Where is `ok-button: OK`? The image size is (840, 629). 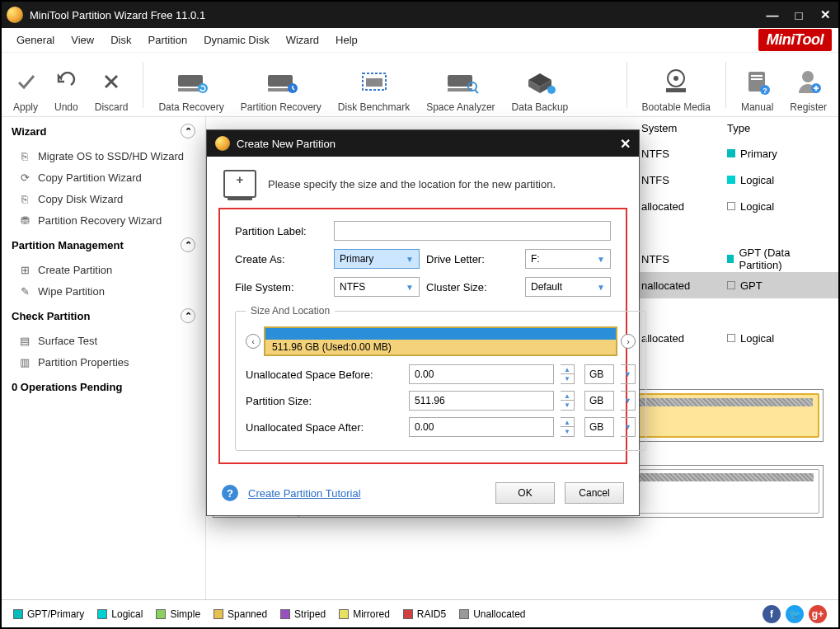 ok-button: OK is located at coordinates (525, 493).